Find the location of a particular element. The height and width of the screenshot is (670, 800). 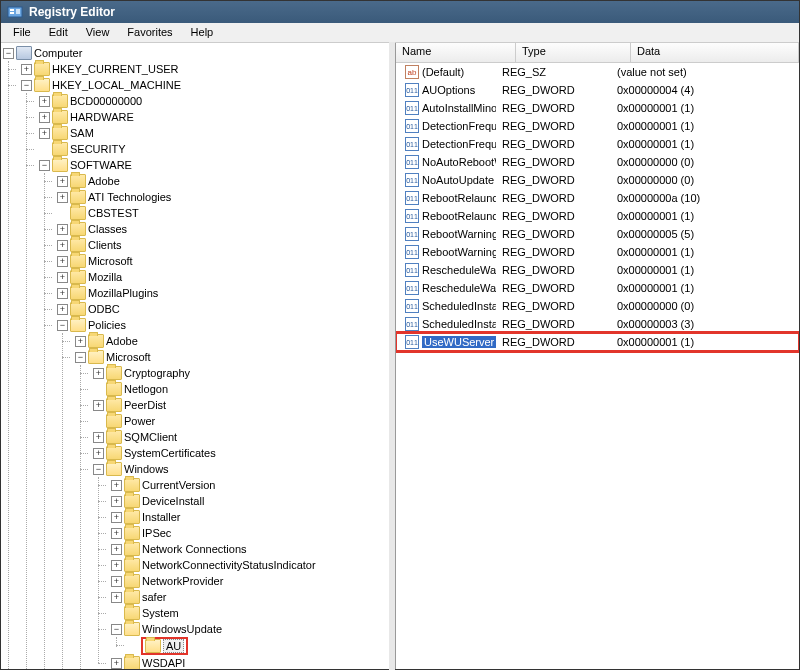

value-row: 011RebootRelaunch...REG_DWORD0x0000000a … is located at coordinates (598, 198).